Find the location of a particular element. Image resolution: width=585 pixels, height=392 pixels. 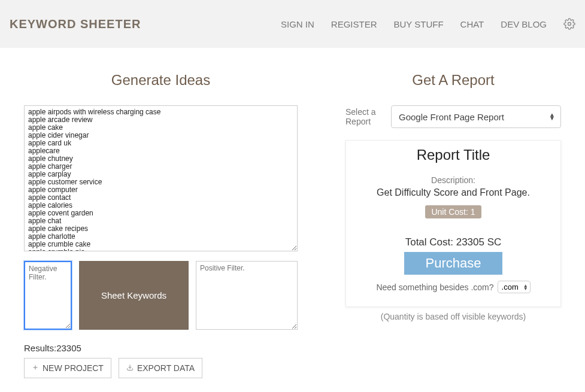

tld-select: .com is located at coordinates (514, 287).